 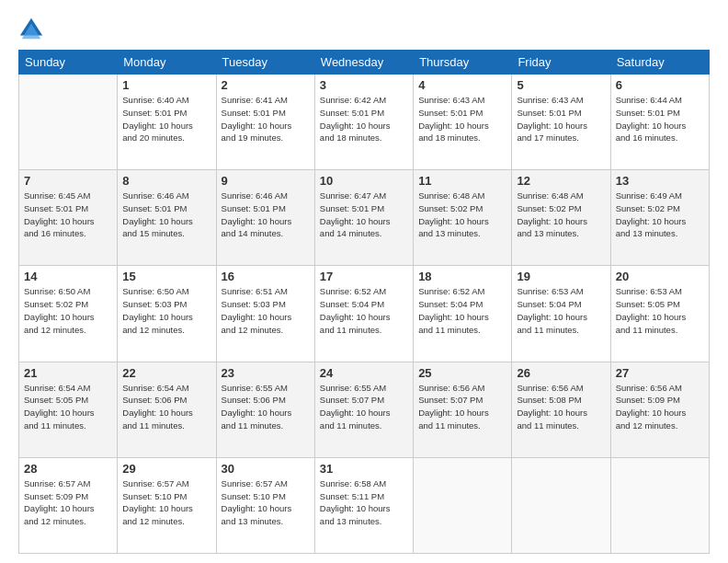 I want to click on day-info: Sunrise: 6:49 AM Sunset: 5:02 PM Dayligh…, so click(x=660, y=215).